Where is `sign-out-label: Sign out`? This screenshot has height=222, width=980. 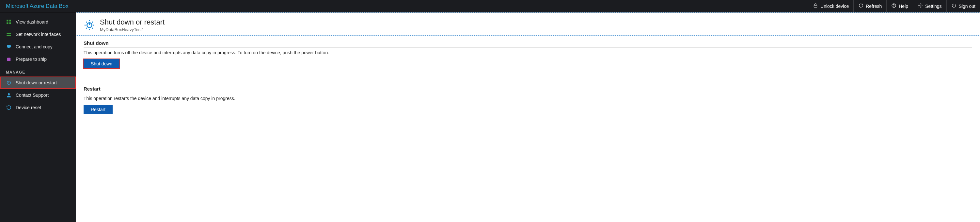
sign-out-label: Sign out is located at coordinates (967, 6).